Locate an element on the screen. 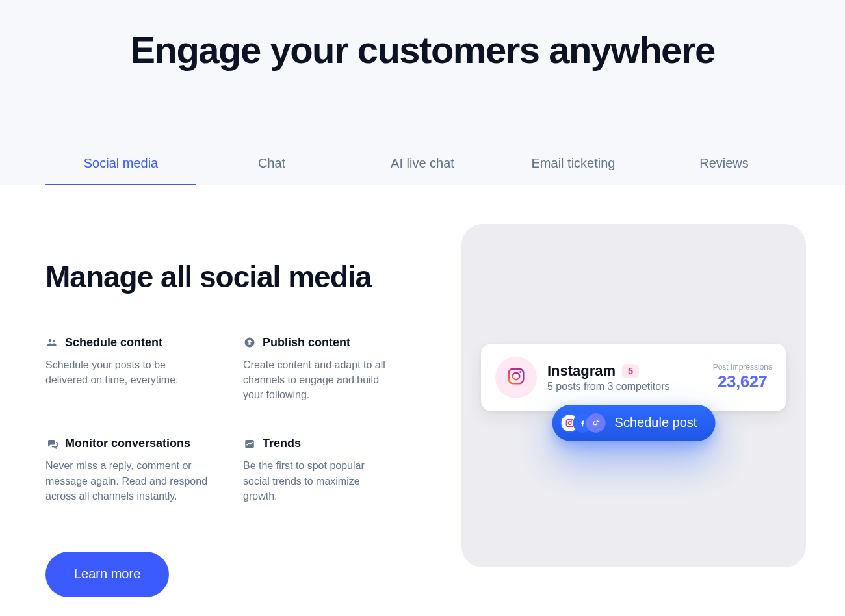 This screenshot has width=845, height=616. card-right: Post impressions 23,627 is located at coordinates (742, 377).